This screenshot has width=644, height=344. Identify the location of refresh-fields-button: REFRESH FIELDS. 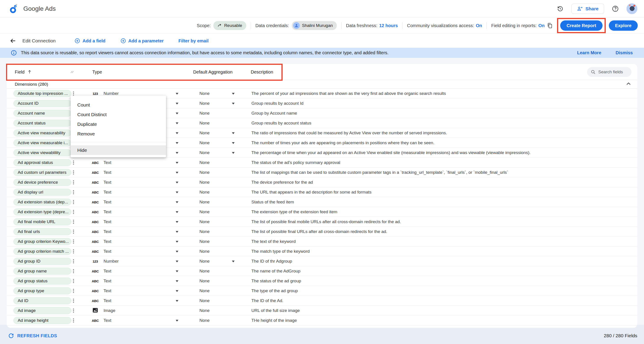
(32, 336).